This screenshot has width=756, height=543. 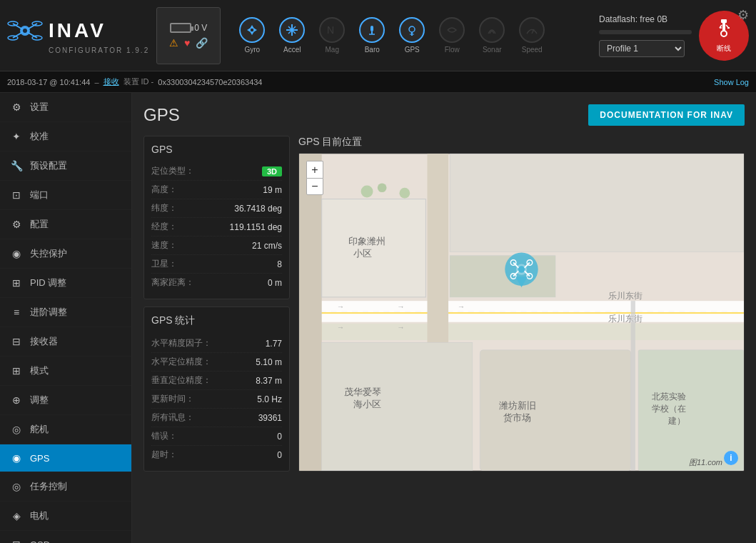 What do you see at coordinates (66, 342) in the screenshot?
I see `sidebar-item-receiver: ⊟ 接收器` at bounding box center [66, 342].